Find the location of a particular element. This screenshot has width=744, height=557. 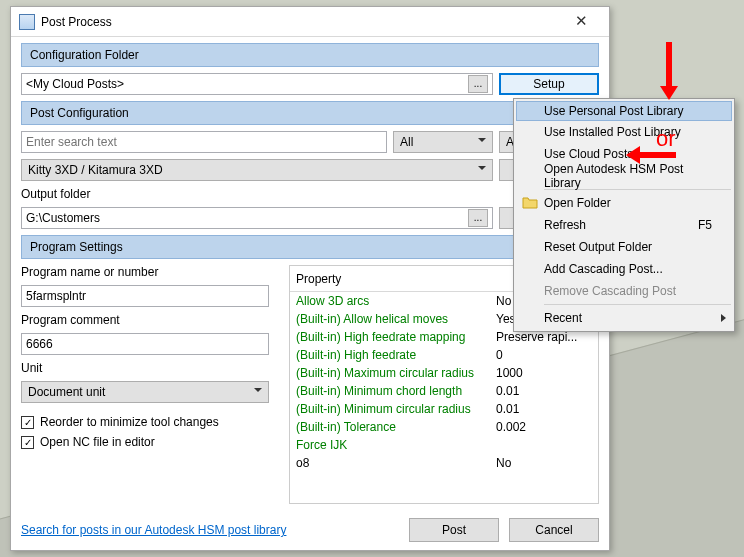

browse-output-folder-button: ... is located at coordinates (478, 218).